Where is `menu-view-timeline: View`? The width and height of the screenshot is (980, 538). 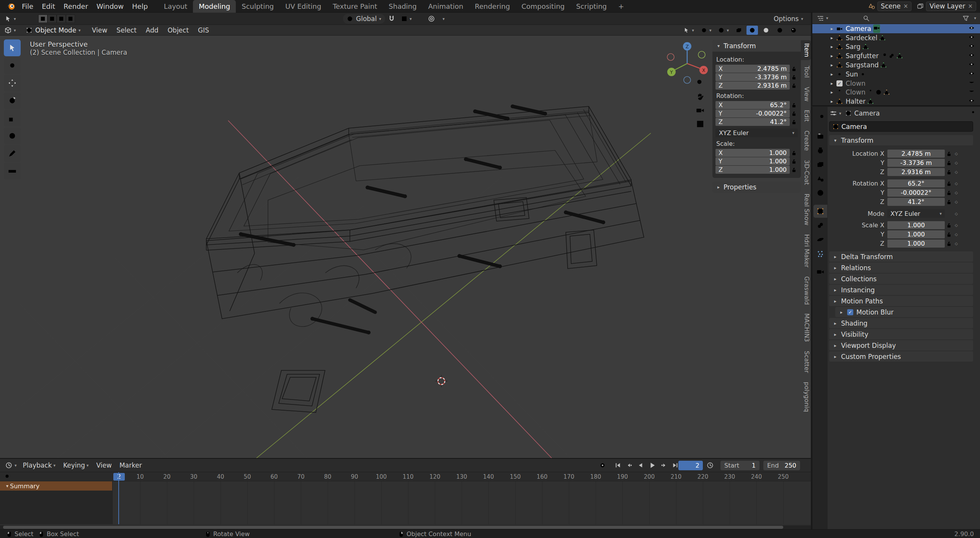 menu-view-timeline: View is located at coordinates (104, 465).